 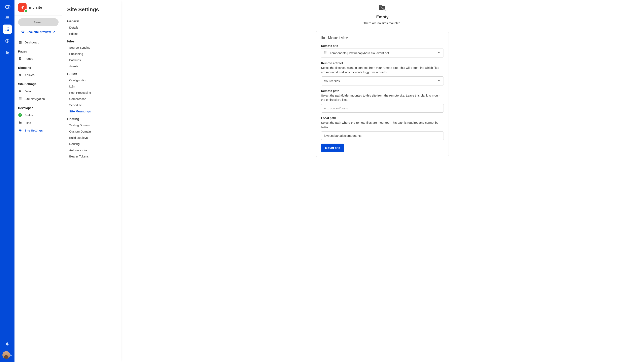 I want to click on nav-dashboard: Dashboard, so click(x=38, y=42).